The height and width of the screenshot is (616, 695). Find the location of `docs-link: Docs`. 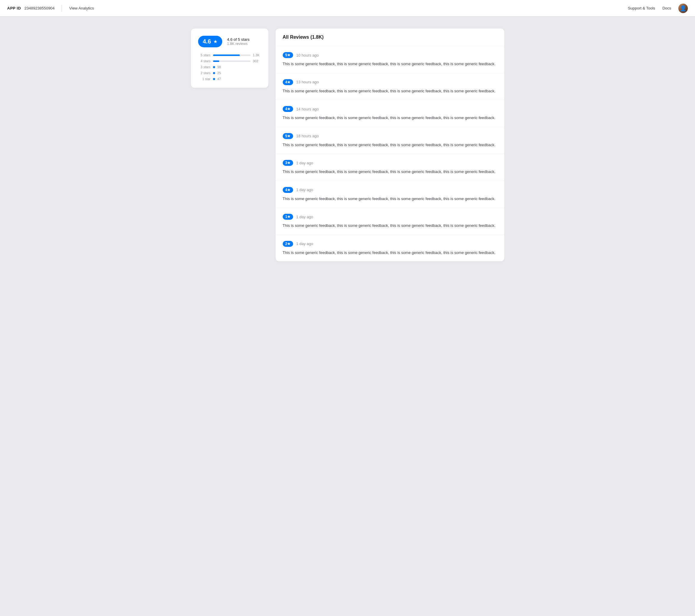

docs-link: Docs is located at coordinates (667, 8).